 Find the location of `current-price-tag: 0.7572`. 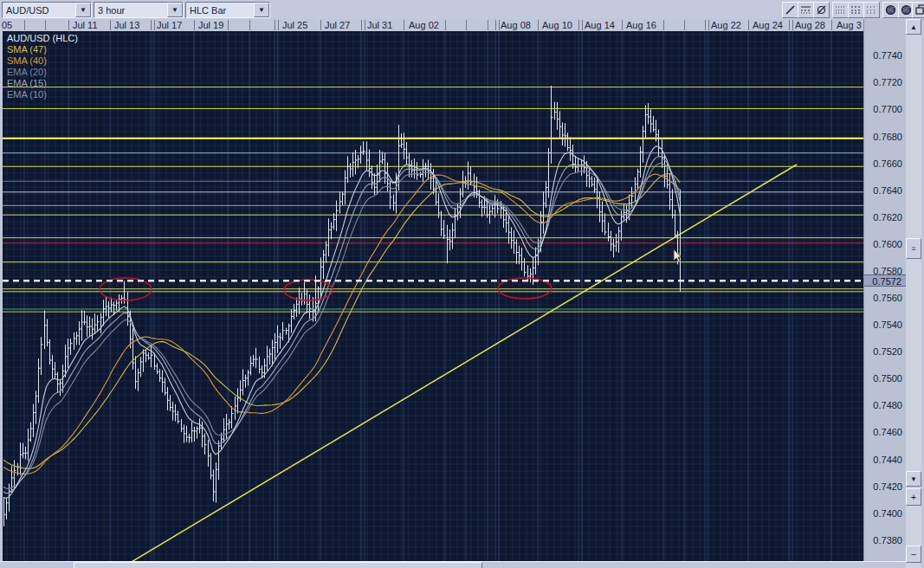

current-price-tag: 0.7572 is located at coordinates (885, 281).